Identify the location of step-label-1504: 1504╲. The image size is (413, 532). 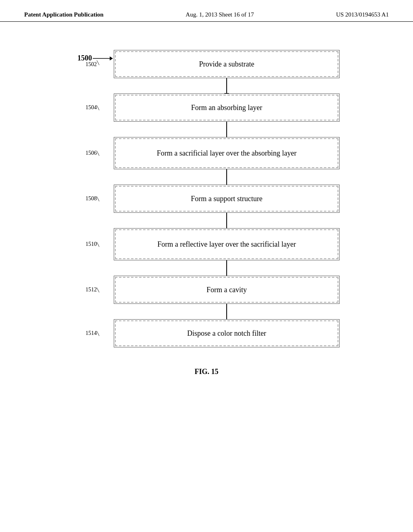
(92, 108).